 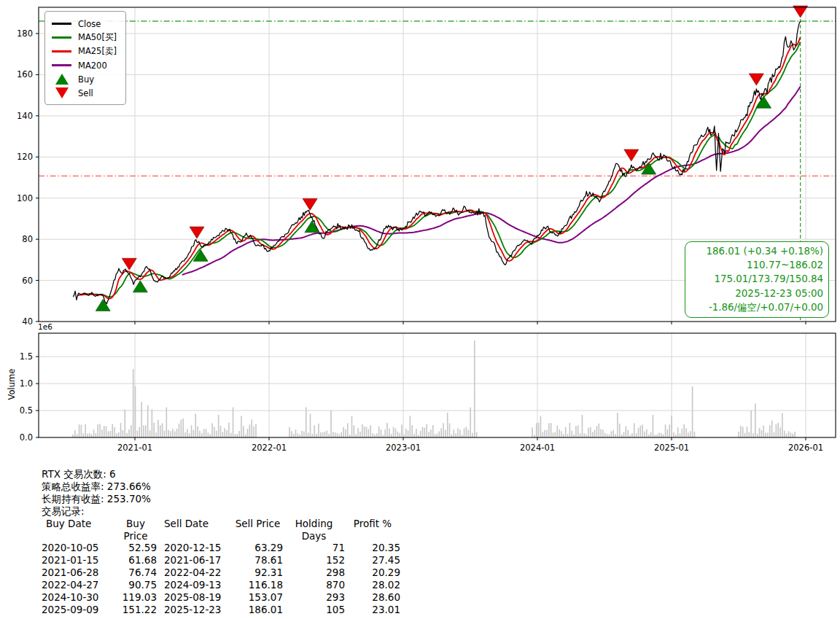 What do you see at coordinates (221, 530) in the screenshot?
I see `trade-table-header: Buy Date Buy Price Sell Date Sell Price …` at bounding box center [221, 530].